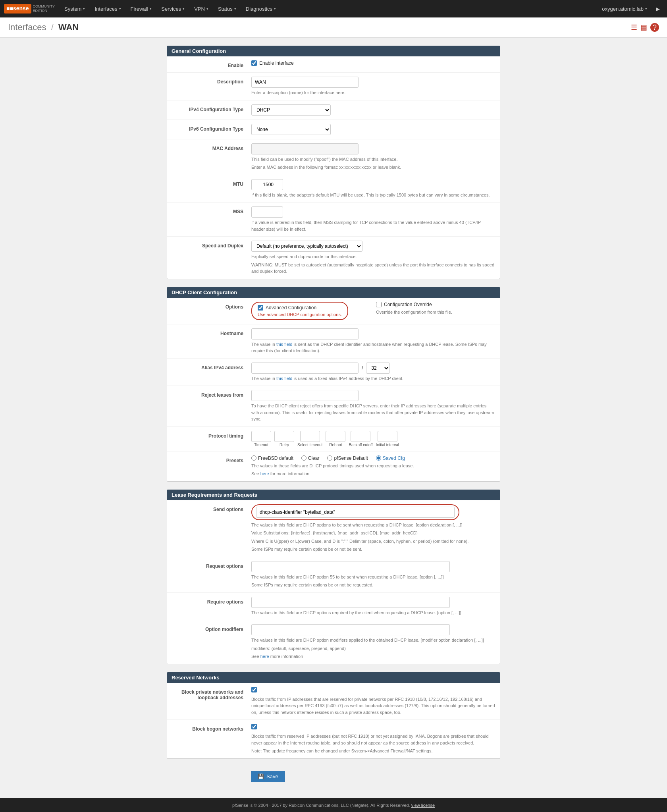 This screenshot has width=667, height=812. Describe the element at coordinates (254, 727) in the screenshot. I see `block-bogon-checkbox` at that location.